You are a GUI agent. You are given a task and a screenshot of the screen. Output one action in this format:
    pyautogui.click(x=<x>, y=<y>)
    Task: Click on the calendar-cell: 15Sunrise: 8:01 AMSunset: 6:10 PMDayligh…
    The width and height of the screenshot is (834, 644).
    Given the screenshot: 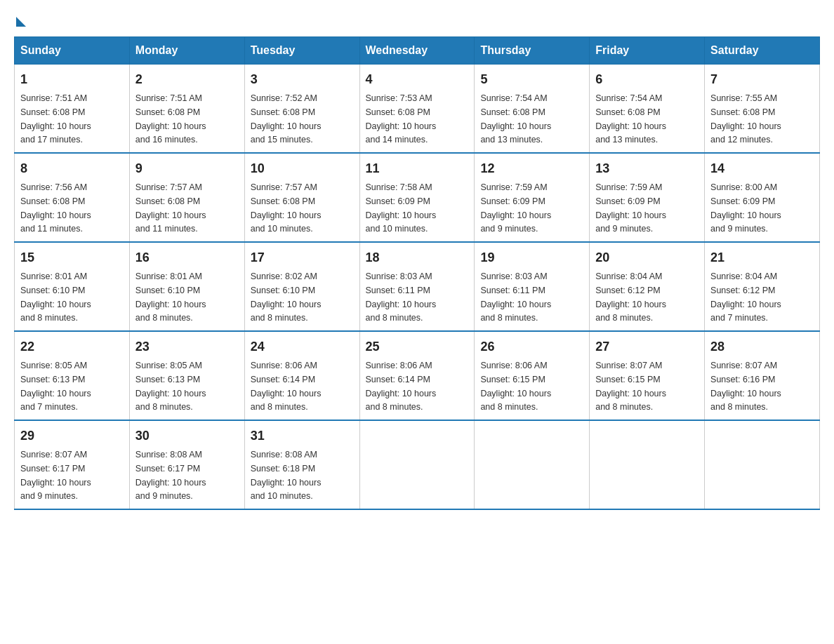 What is the action you would take?
    pyautogui.click(x=72, y=286)
    